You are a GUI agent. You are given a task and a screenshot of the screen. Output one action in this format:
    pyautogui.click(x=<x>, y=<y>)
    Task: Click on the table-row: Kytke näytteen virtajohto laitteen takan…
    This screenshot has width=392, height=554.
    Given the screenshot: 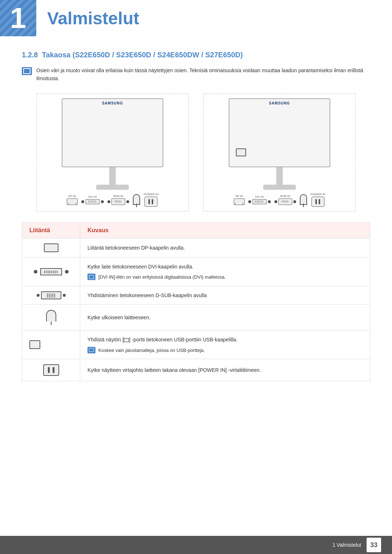 What is the action you would take?
    pyautogui.click(x=196, y=370)
    